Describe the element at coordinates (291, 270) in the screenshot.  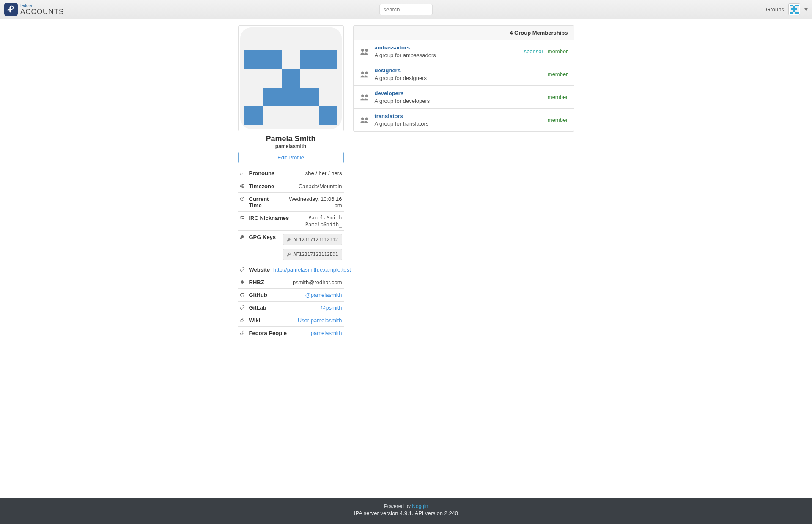
I see `row-website: Website http://pamelasmith.example.test` at that location.